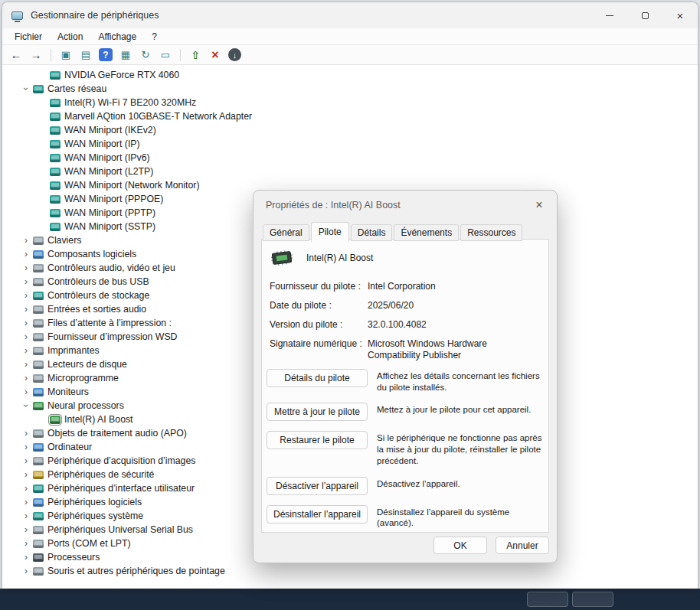 This screenshot has width=700, height=610. Describe the element at coordinates (215, 55) in the screenshot. I see `toolbar-uninstall-device-button: ×` at that location.